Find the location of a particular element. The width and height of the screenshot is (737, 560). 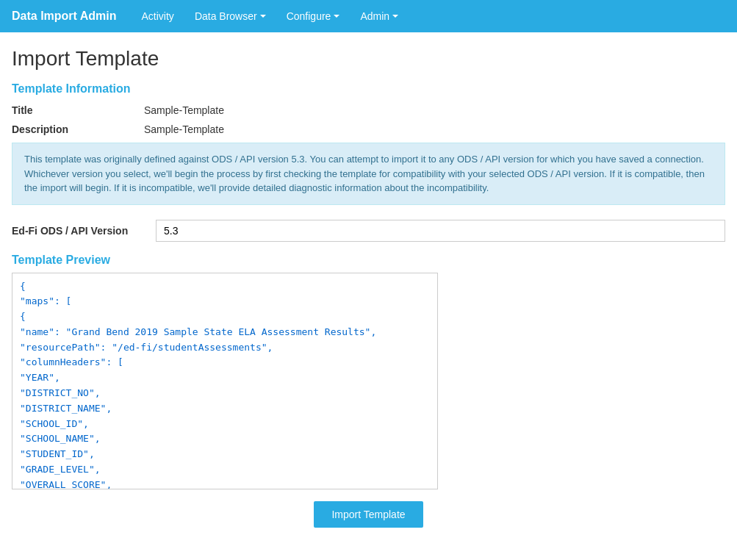

nav-item-data-browser: Data Browser is located at coordinates (231, 16).